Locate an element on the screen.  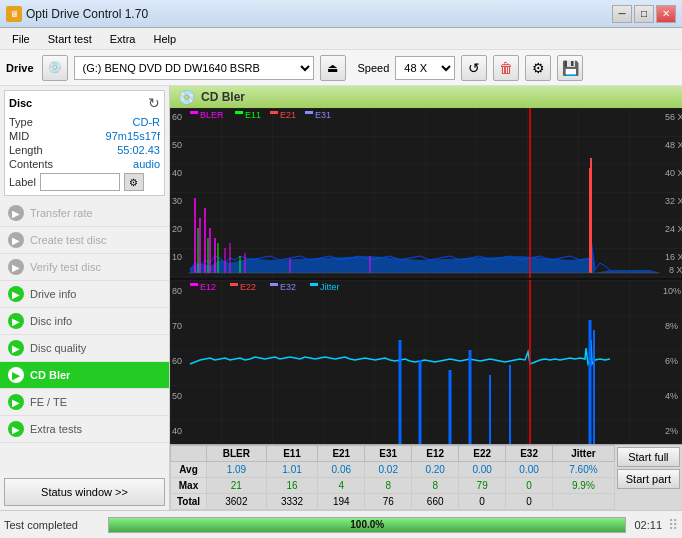
sidebar-item-cd-bler: ▶ CD Bler is located at coordinates (84, 376).